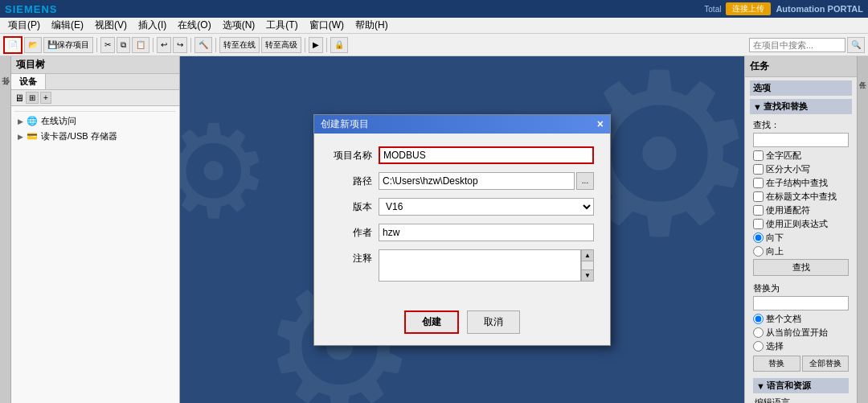  Describe the element at coordinates (477, 181) in the screenshot. I see `path-input` at that location.